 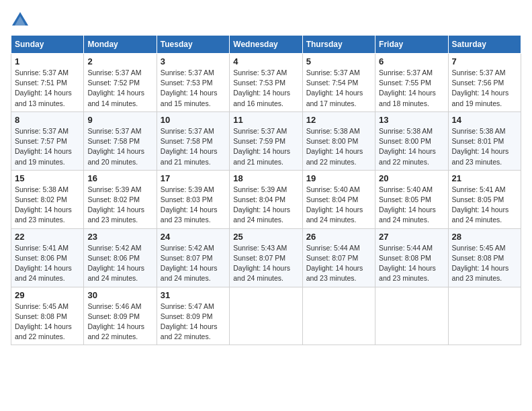 I want to click on calendar-cell: 22Sunrise: 5:41 AM Sunset: 8:06 PM Dayli…, so click(x=48, y=258).